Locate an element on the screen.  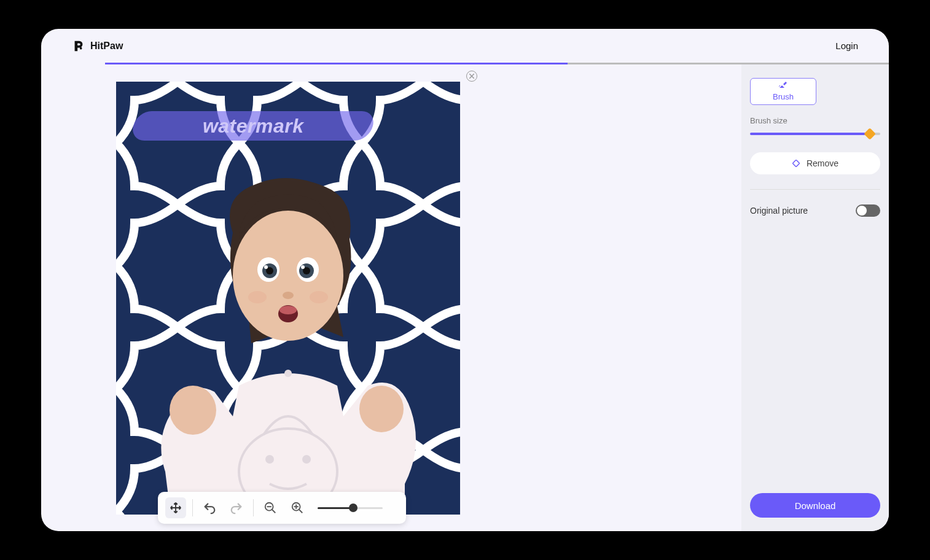
redo-button is located at coordinates (236, 508).